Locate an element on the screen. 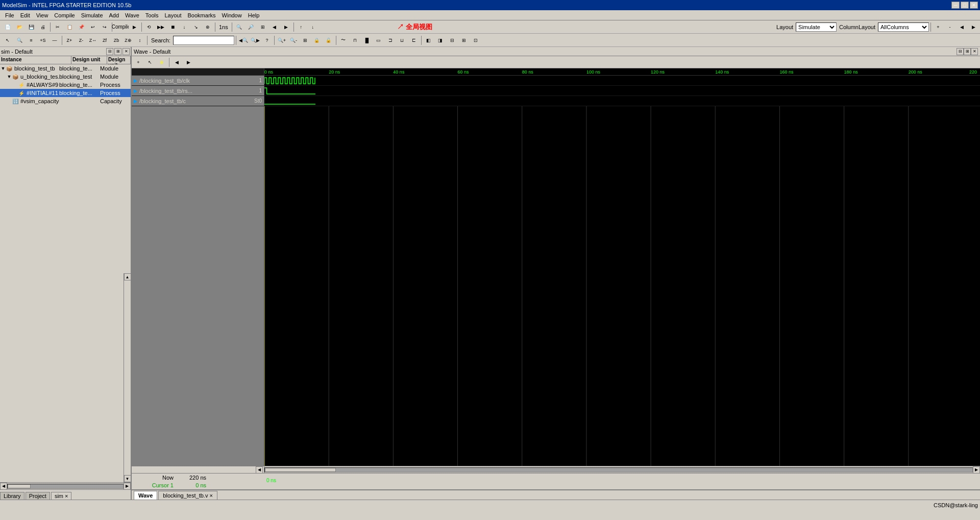 The image size is (980, 520). tb-save: 💾 is located at coordinates (31, 27).